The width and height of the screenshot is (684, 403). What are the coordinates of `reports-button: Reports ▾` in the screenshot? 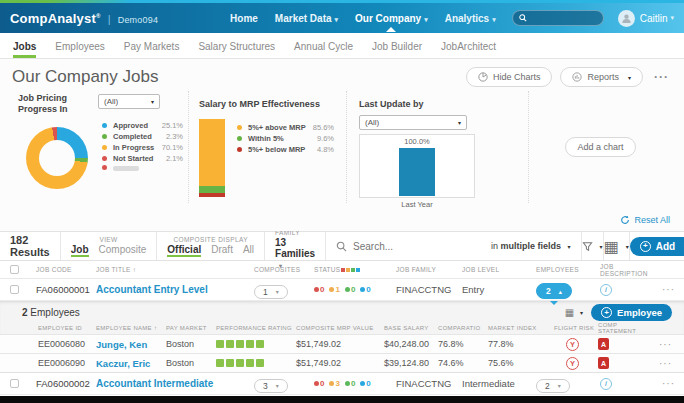 It's located at (602, 77).